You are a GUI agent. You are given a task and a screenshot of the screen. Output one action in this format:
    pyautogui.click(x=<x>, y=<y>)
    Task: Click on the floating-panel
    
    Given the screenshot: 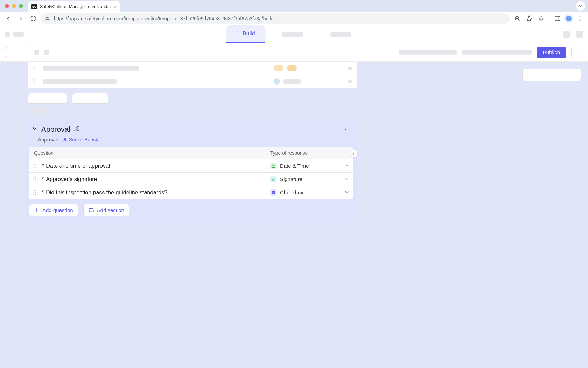 What is the action you would take?
    pyautogui.click(x=552, y=75)
    